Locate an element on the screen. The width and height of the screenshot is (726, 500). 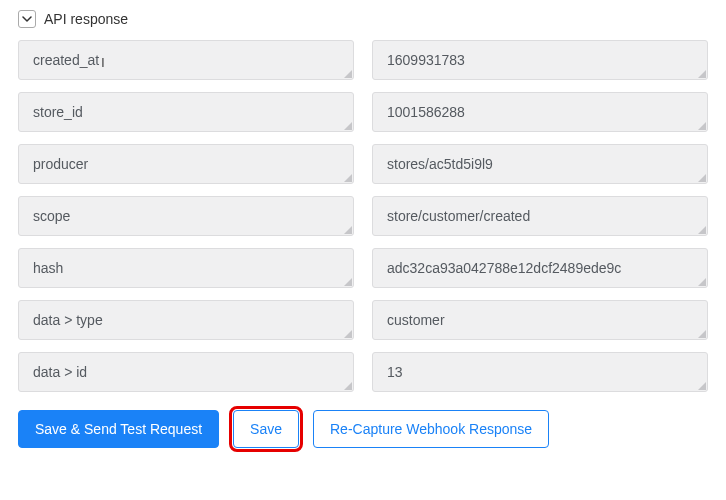
response-row: data > type customer is located at coordinates (363, 320).